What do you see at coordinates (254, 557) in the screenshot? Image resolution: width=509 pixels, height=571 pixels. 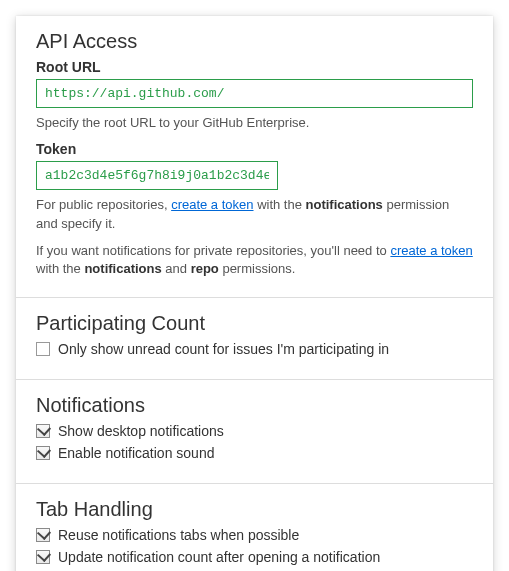 I see `update-count-row: Update notification count after opening …` at bounding box center [254, 557].